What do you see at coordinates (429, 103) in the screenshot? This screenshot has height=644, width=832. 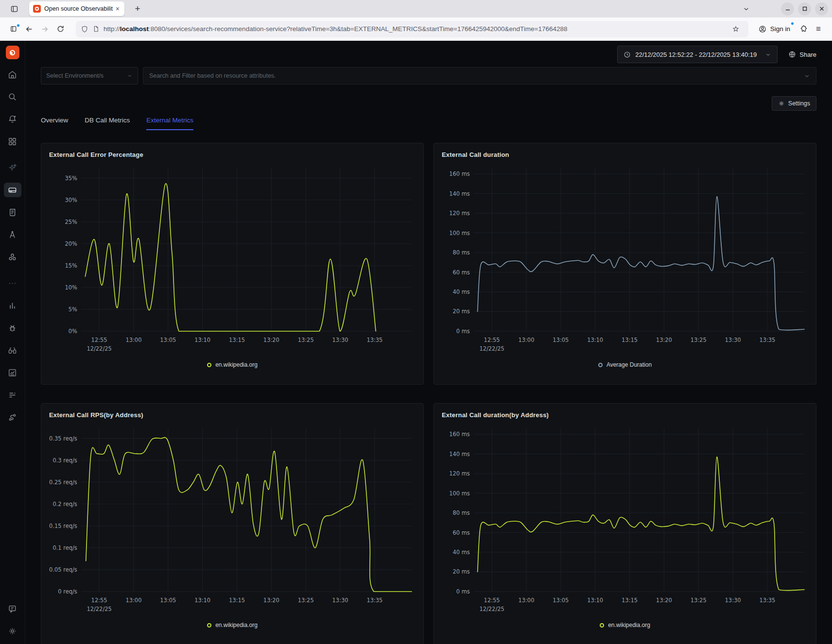 I see `settings-row: Settings` at bounding box center [429, 103].